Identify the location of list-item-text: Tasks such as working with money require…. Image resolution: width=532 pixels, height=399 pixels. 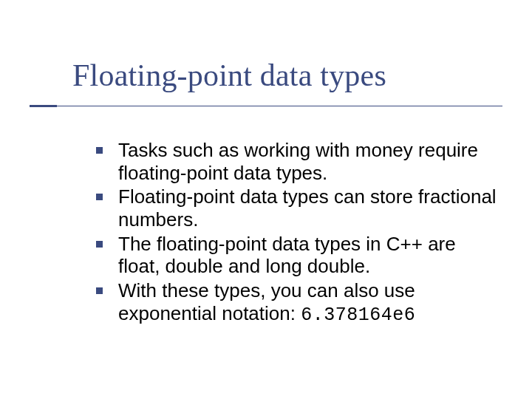
(299, 161).